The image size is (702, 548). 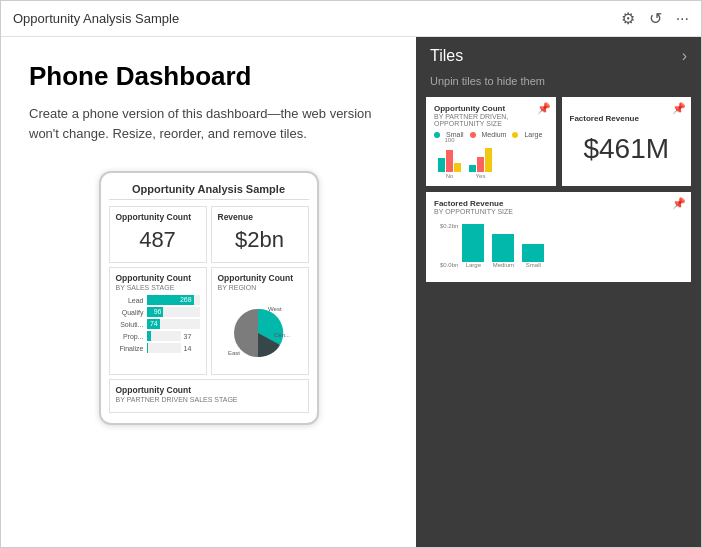 I want to click on settings-icon: ⚙, so click(x=628, y=18).